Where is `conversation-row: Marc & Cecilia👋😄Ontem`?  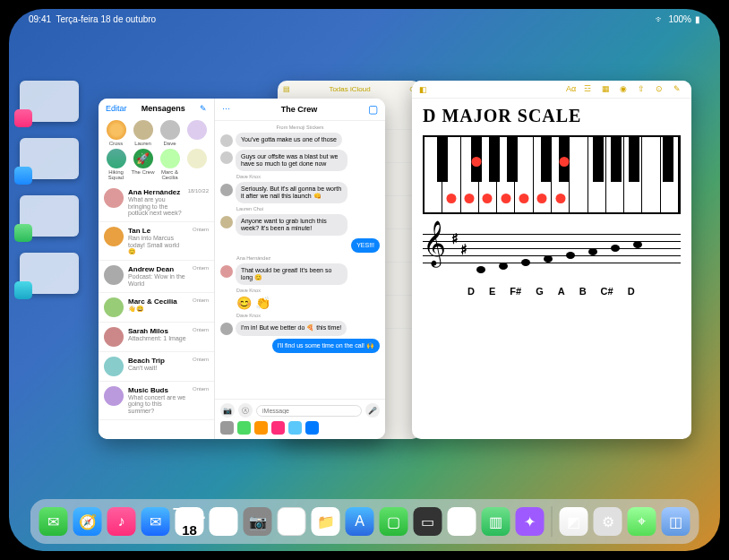
conversation-row: Marc & Cecilia👋😄Ontem is located at coordinates (156, 308).